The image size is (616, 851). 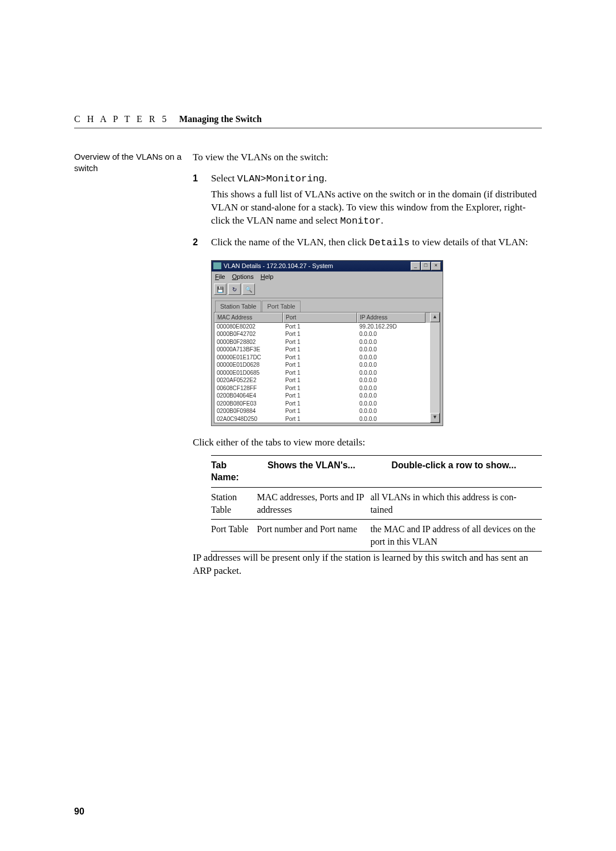 I want to click on table-row: 0200B080FE03Port 10.0.0.0, so click(x=322, y=404).